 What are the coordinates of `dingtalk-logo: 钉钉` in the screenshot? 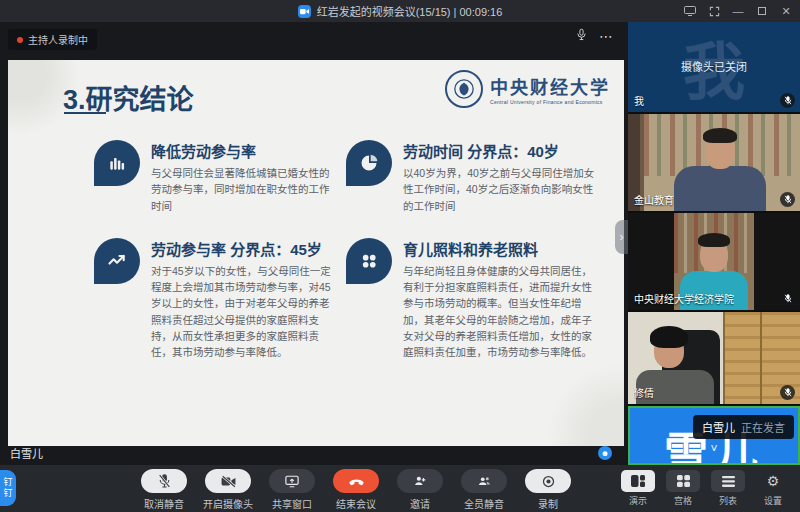 It's located at (8, 488).